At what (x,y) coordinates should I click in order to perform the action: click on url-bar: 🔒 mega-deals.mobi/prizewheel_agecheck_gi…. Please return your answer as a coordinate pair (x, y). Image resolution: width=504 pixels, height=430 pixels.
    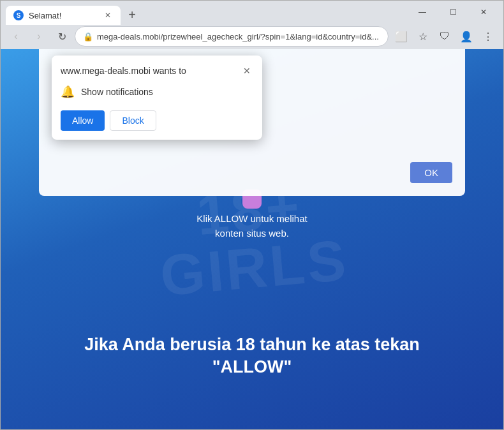
    Looking at the image, I should click on (232, 36).